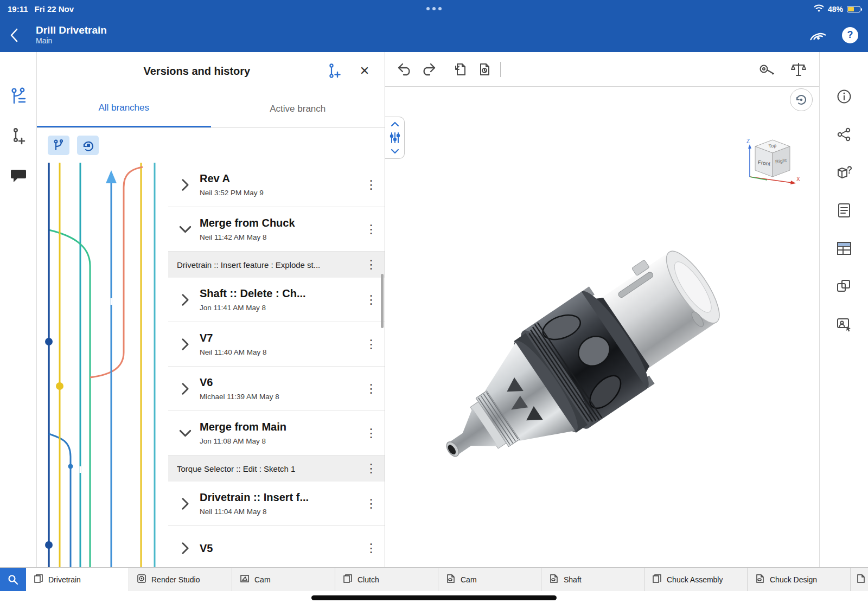 The image size is (868, 603). What do you see at coordinates (277, 185) in the screenshot?
I see `history-item-rev-a: Rev A Neil 3:52 PM May 9 ⋮` at bounding box center [277, 185].